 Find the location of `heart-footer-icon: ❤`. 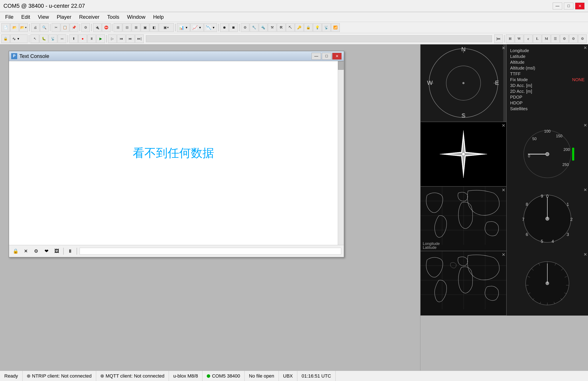

heart-footer-icon: ❤ is located at coordinates (46, 251).